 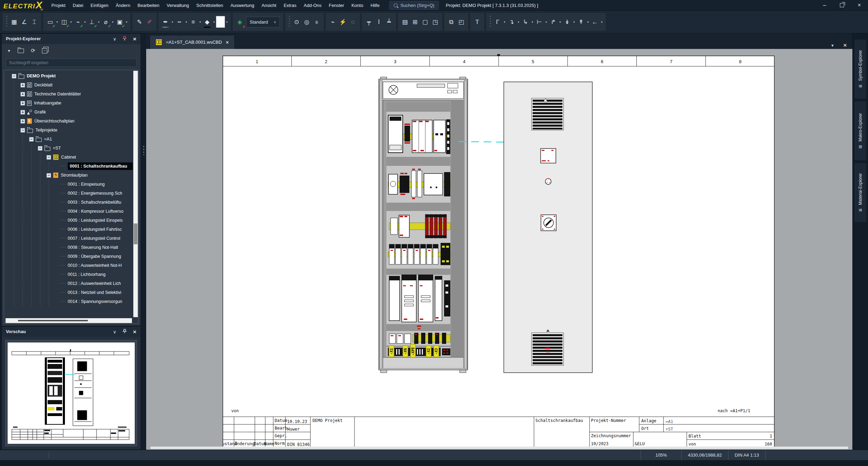 I want to click on tree-horizontal-scrollbar, so click(x=69, y=321).